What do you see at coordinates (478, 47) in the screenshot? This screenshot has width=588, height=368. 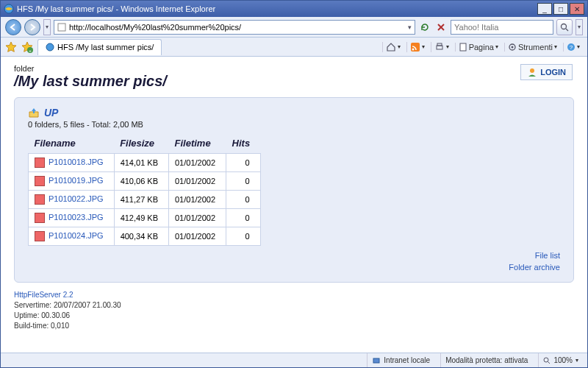 I see `page-menu: Pagina▾` at bounding box center [478, 47].